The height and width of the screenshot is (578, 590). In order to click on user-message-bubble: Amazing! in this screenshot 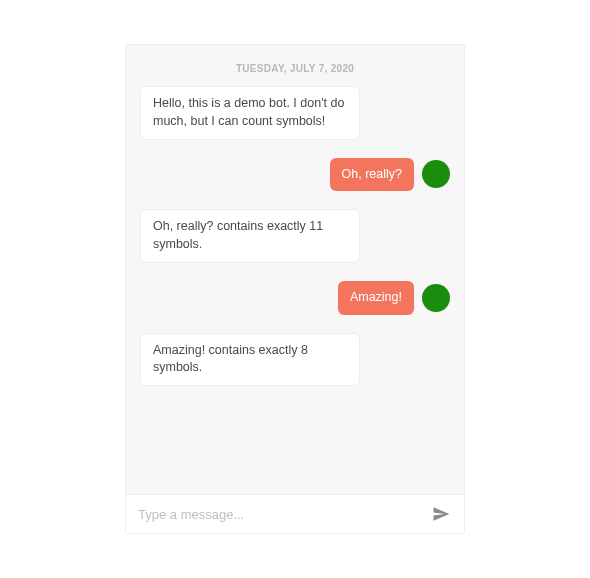, I will do `click(376, 298)`.